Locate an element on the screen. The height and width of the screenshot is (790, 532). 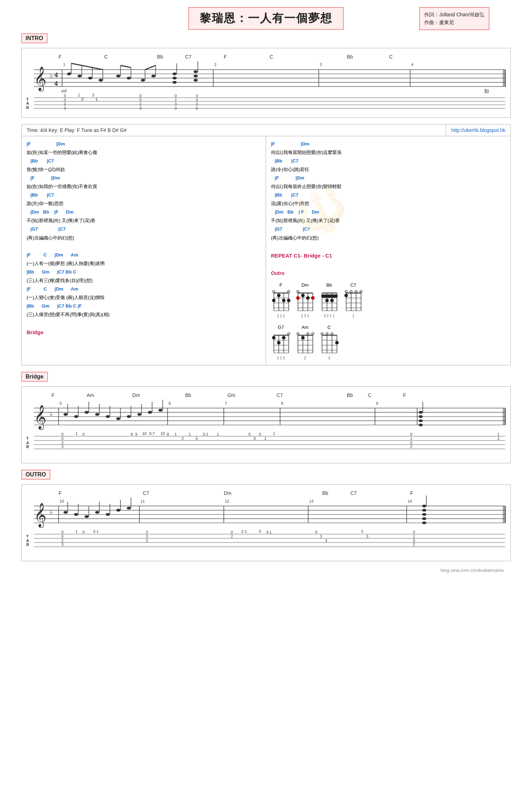
chord-line: |Dm Bb |F Dm is located at coordinates (144, 212).